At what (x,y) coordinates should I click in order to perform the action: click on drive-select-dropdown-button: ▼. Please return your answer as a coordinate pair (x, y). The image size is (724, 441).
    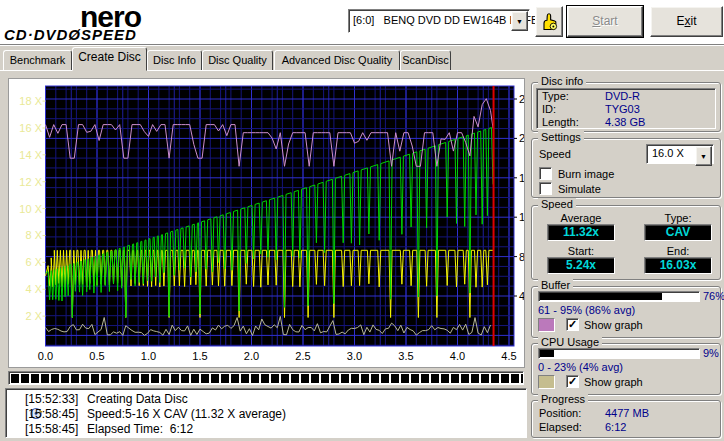
    Looking at the image, I should click on (520, 21).